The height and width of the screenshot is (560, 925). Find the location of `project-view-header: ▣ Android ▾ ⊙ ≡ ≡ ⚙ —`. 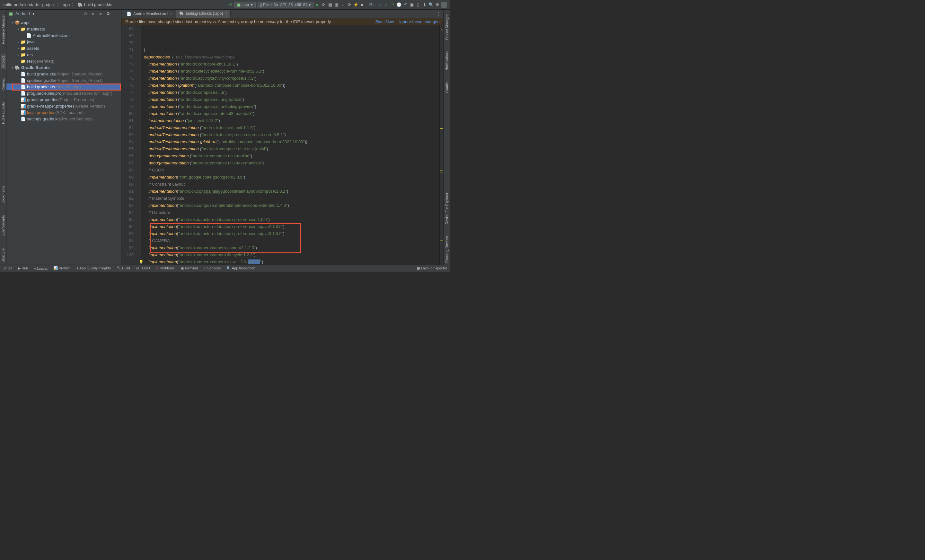

project-view-header: ▣ Android ▾ ⊙ ≡ ≡ ⚙ — is located at coordinates (64, 14).